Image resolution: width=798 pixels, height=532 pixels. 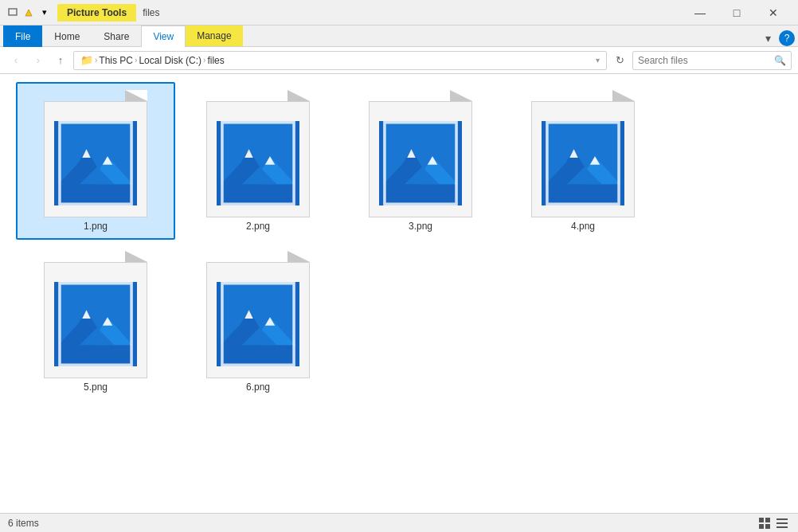 What do you see at coordinates (108, 13) in the screenshot?
I see `title-bar-app: Picture Tools files` at bounding box center [108, 13].